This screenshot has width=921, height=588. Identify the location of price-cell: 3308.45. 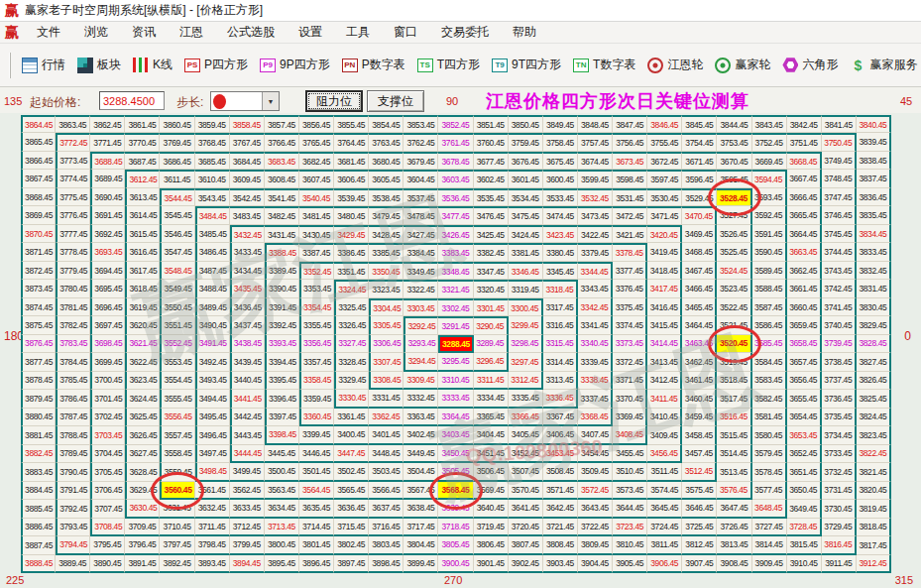
(387, 381).